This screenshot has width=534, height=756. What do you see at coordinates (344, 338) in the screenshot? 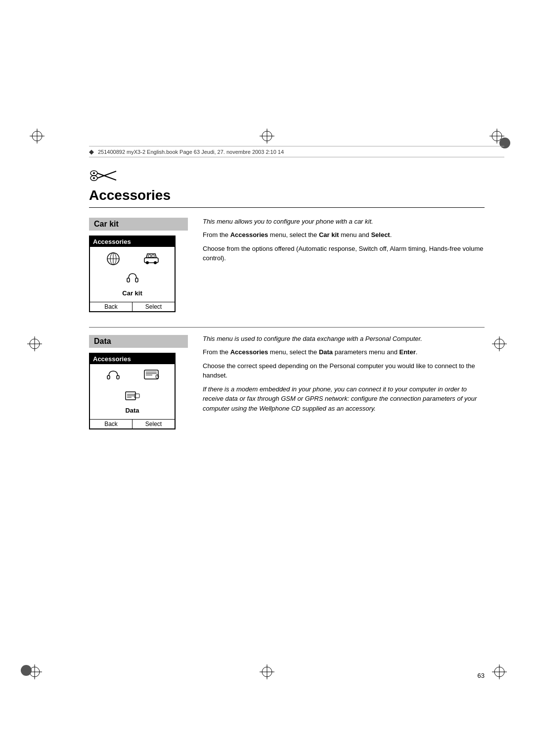
I see `data-italic: This menu is used to configure the data …` at bounding box center [344, 338].